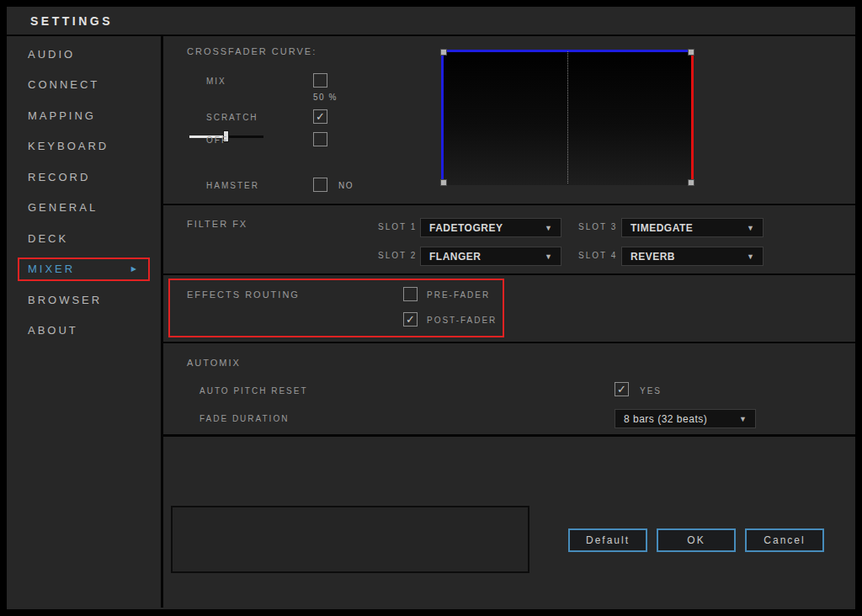 This screenshot has width=862, height=616. Describe the element at coordinates (59, 177) in the screenshot. I see `sidebar-item-label: RECORD` at that location.